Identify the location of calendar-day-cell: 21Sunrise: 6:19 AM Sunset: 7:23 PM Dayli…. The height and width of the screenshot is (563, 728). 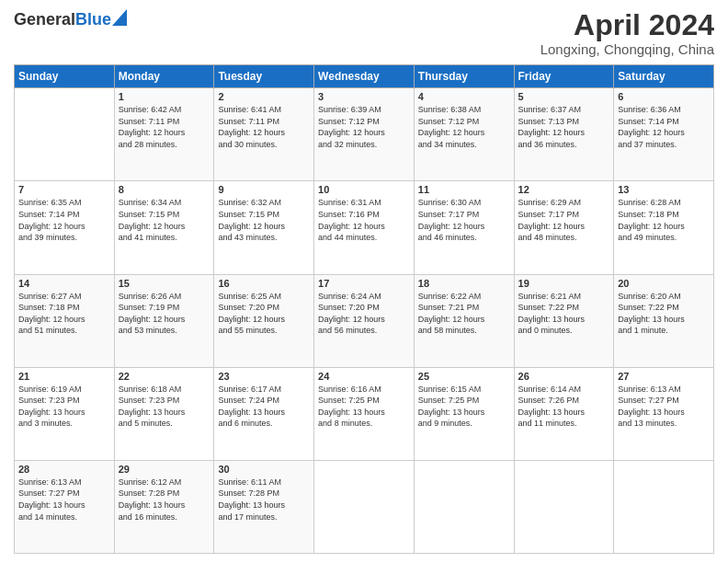
(64, 414).